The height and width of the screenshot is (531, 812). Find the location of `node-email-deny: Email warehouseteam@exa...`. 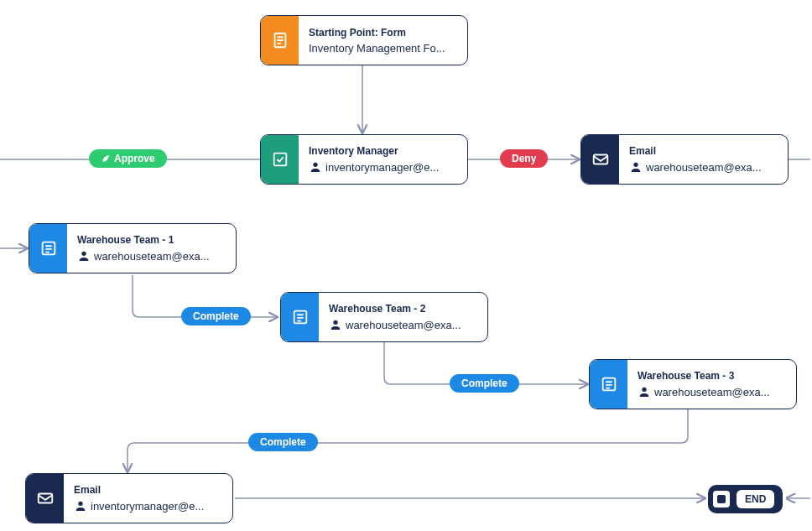

node-email-deny: Email warehouseteam@exa... is located at coordinates (684, 159).